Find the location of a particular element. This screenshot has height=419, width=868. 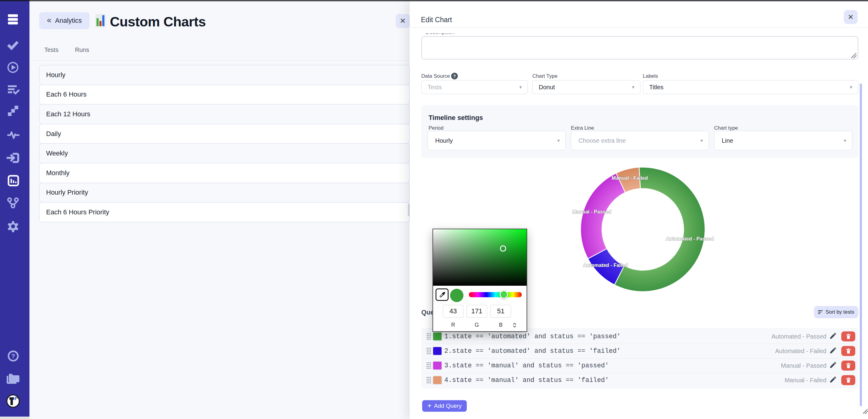

svg-text: Manual - Failed is located at coordinates (629, 178).